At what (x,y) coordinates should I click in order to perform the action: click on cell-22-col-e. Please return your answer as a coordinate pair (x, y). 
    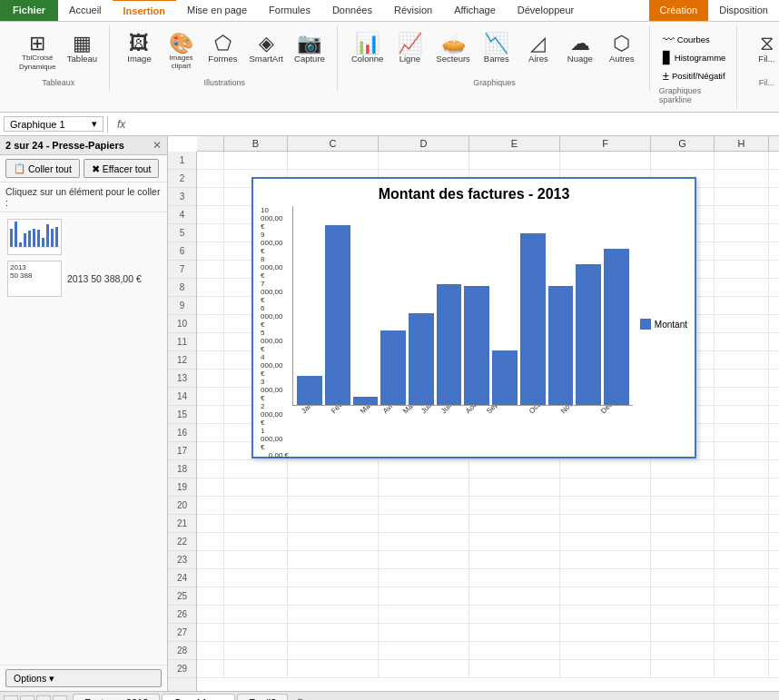
    Looking at the image, I should click on (515, 541).